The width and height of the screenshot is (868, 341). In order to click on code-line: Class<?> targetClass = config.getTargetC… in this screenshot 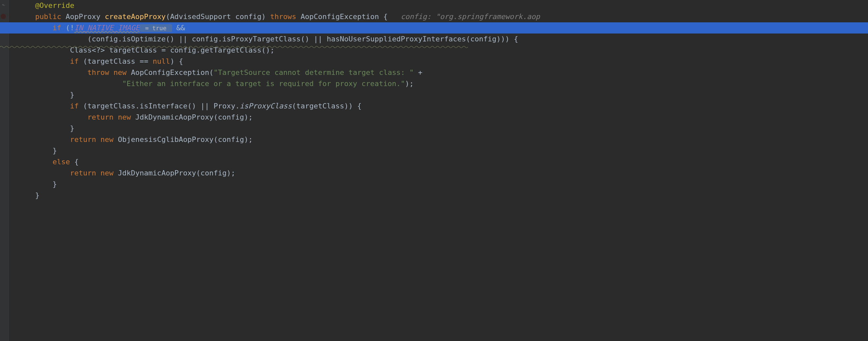, I will do `click(434, 51)`.